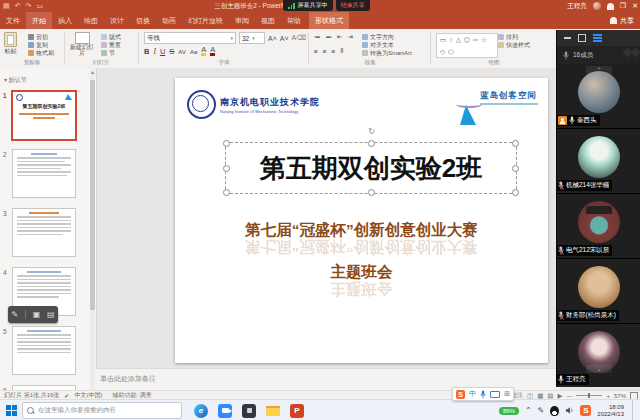 This screenshot has height=420, width=640. I want to click on zoom-slider, so click(589, 396).